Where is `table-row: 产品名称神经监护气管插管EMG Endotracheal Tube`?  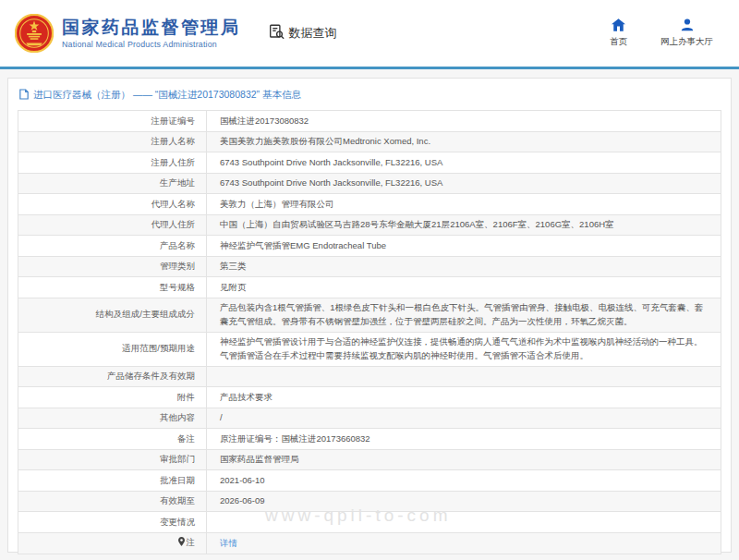 table-row: 产品名称神经监护气管插管EMG Endotracheal Tube is located at coordinates (370, 246).